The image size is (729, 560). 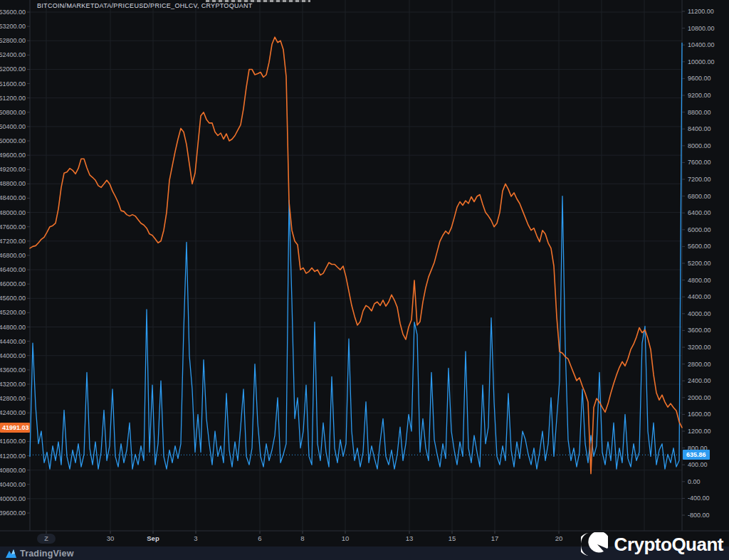 I want to click on cryptoquant-mark-icon, so click(x=594, y=544).